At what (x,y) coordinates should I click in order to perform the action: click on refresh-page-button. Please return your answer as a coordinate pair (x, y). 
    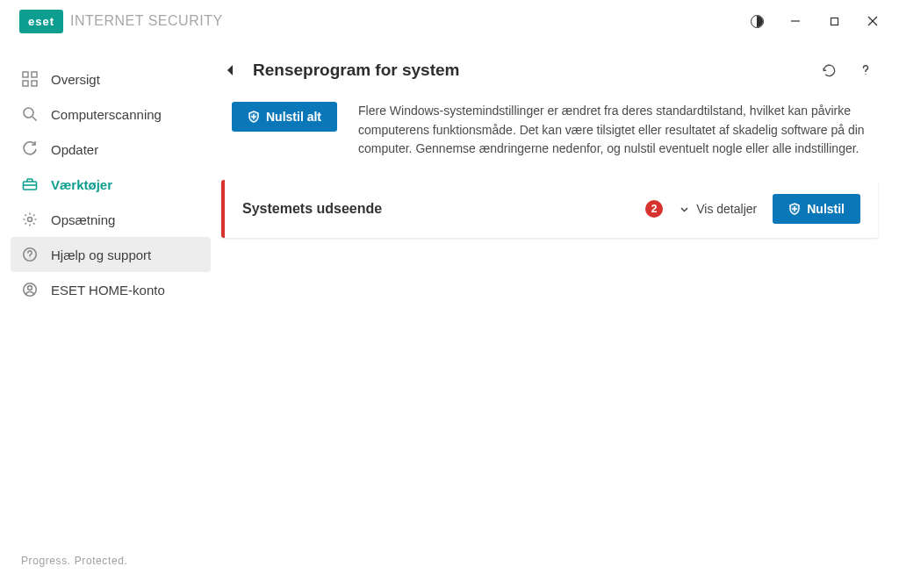
    Looking at the image, I should click on (829, 70).